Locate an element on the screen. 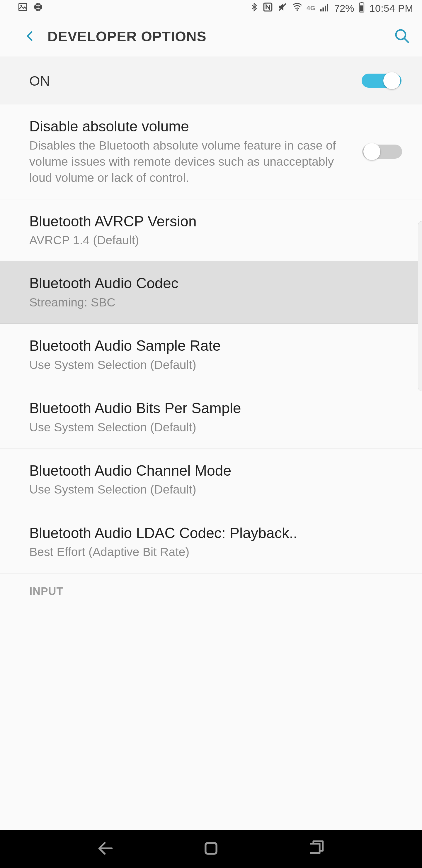 The image size is (422, 868). setting-title: Bluetooth Audio LDAC Codec: Playback.. is located at coordinates (212, 533).